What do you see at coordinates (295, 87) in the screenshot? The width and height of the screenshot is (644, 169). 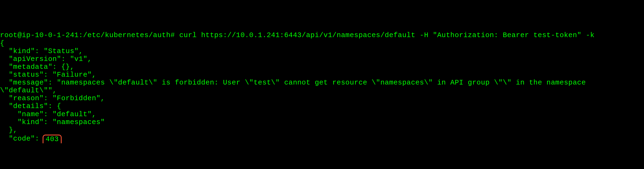 I see `json-message-line: "message": "namespaces \"default\" is fo…` at bounding box center [295, 87].